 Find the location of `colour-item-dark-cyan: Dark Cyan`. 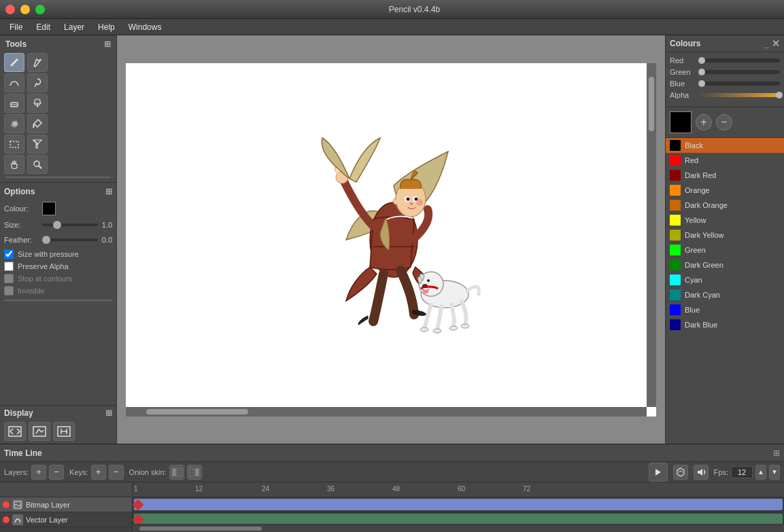

colour-item-dark-cyan: Dark Cyan is located at coordinates (725, 295).